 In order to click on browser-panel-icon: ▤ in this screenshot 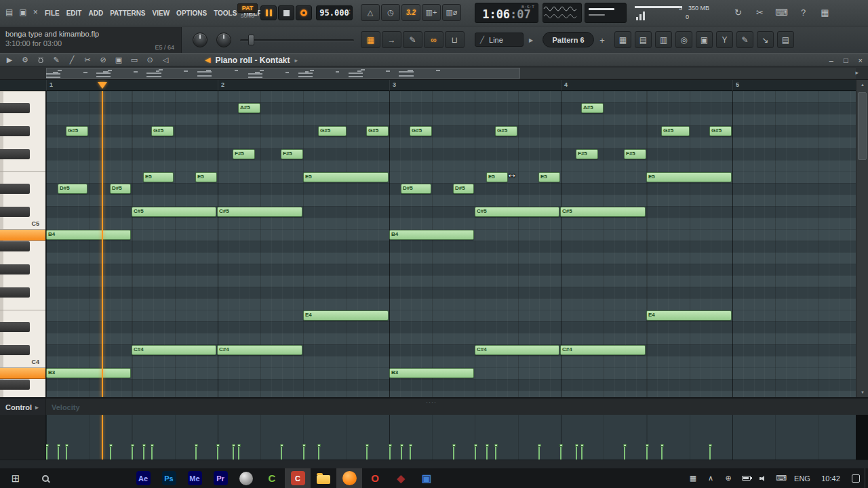, I will do `click(785, 39)`.